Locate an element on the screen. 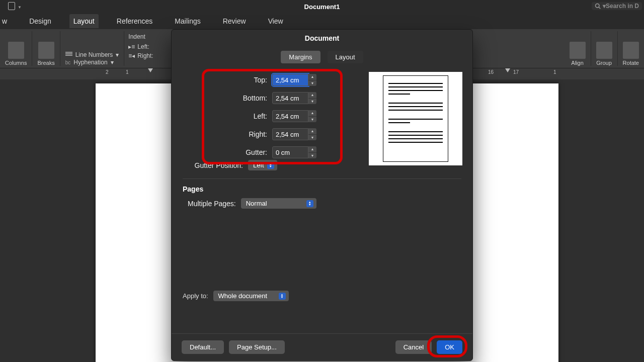 The height and width of the screenshot is (362, 644). breaks-label: Breaks is located at coordinates (46, 63).